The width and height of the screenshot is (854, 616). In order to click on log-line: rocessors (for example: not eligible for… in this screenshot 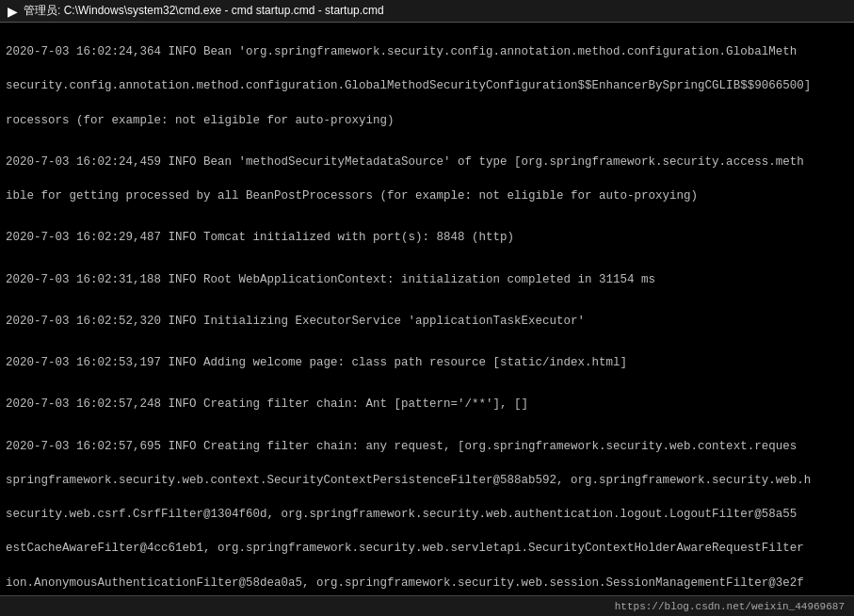, I will do `click(427, 121)`.